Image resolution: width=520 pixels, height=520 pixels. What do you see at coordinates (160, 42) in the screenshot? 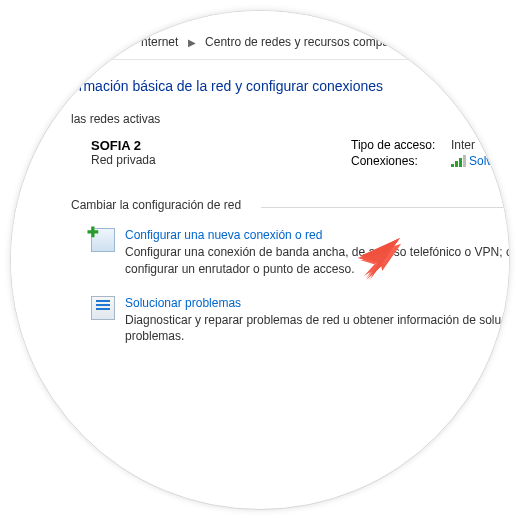
I see `breadcrumb-part-internet: nternet` at bounding box center [160, 42].